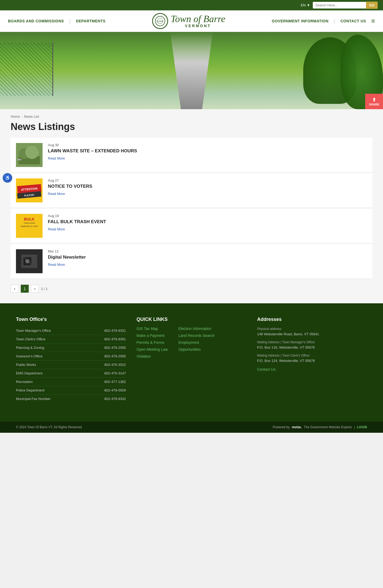  What do you see at coordinates (198, 26) in the screenshot?
I see `logo-state: VERMONT` at bounding box center [198, 26].